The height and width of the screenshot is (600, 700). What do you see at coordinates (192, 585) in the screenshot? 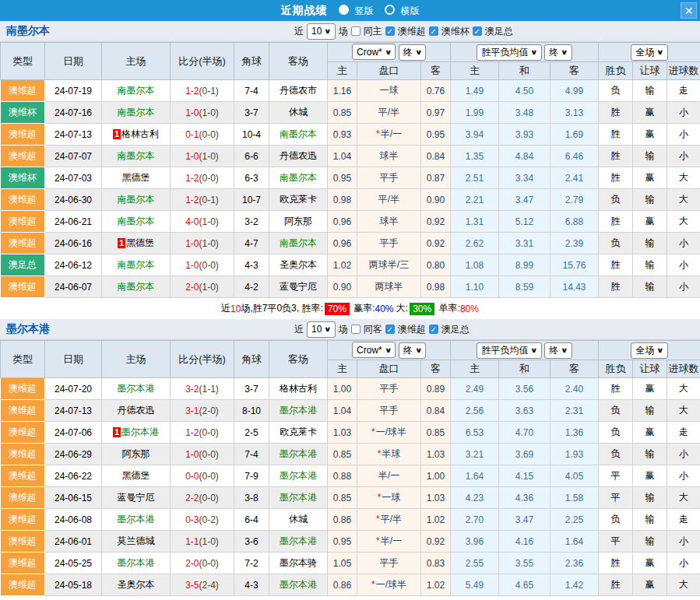
I see `full-time-score: 3-5` at bounding box center [192, 585].